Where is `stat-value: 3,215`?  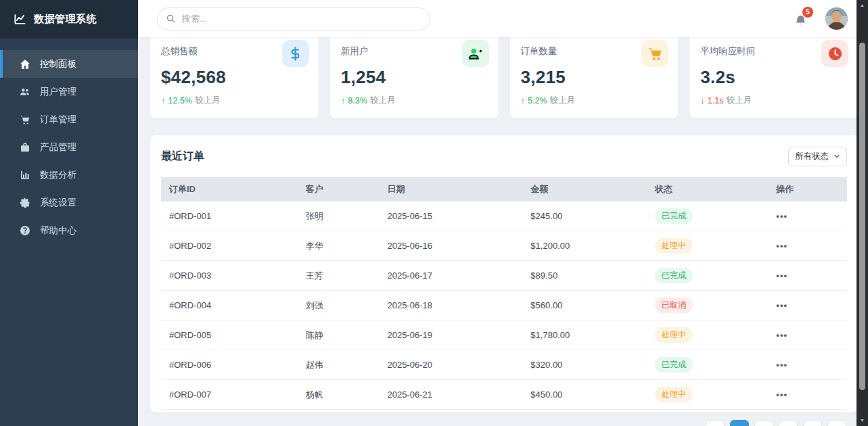 stat-value: 3,215 is located at coordinates (594, 77).